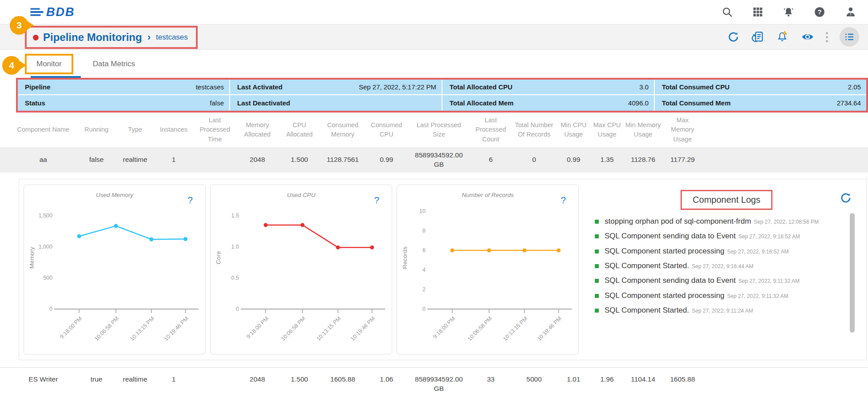 This screenshot has width=868, height=398. What do you see at coordinates (434, 130) in the screenshot?
I see `component-table-header: Component Name Running Type Instances La…` at bounding box center [434, 130].